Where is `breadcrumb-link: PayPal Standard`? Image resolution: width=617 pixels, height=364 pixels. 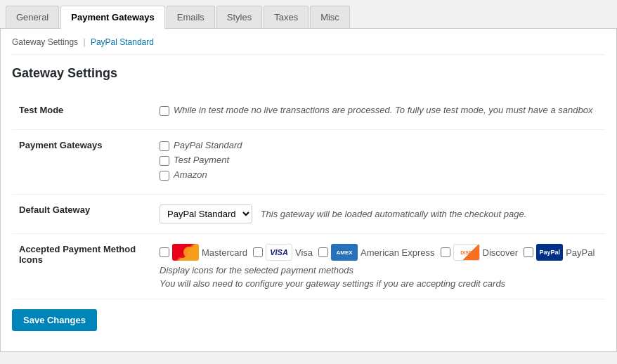
breadcrumb-link: PayPal Standard is located at coordinates (122, 42).